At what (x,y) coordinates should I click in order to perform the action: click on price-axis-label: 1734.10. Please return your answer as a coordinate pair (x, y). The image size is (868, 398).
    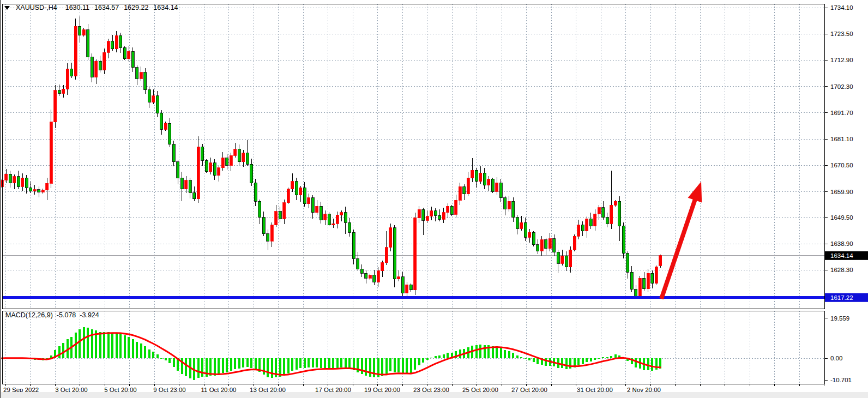
    Looking at the image, I should click on (842, 8).